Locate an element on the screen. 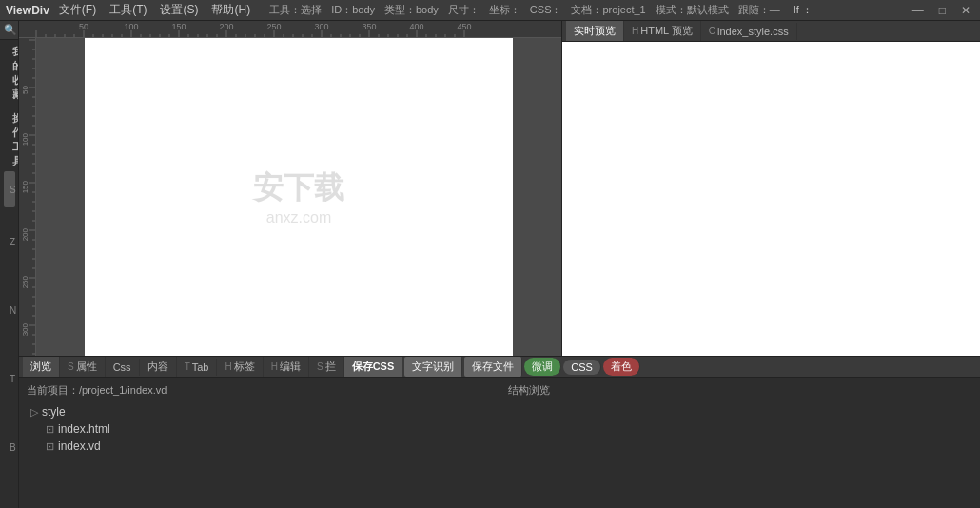 This screenshot has width=980, height=508. favorites-header: 我的收藏 is located at coordinates (10, 73).